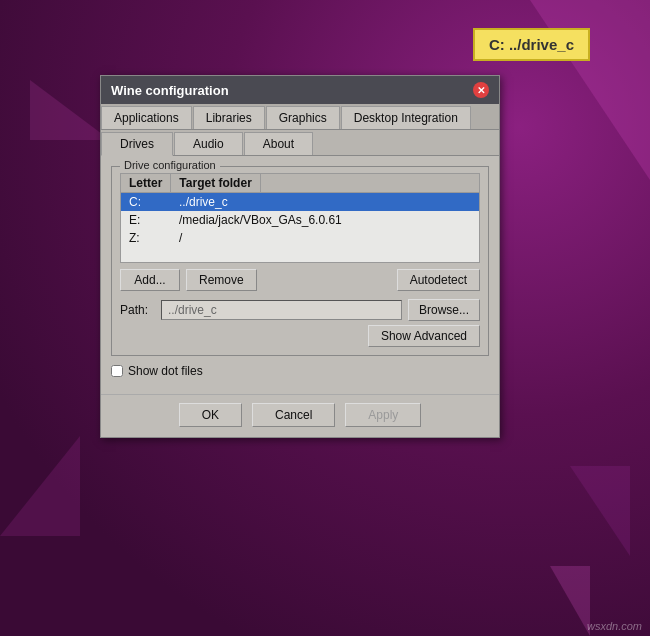  I want to click on show-dot-files-checkbox, so click(117, 371).